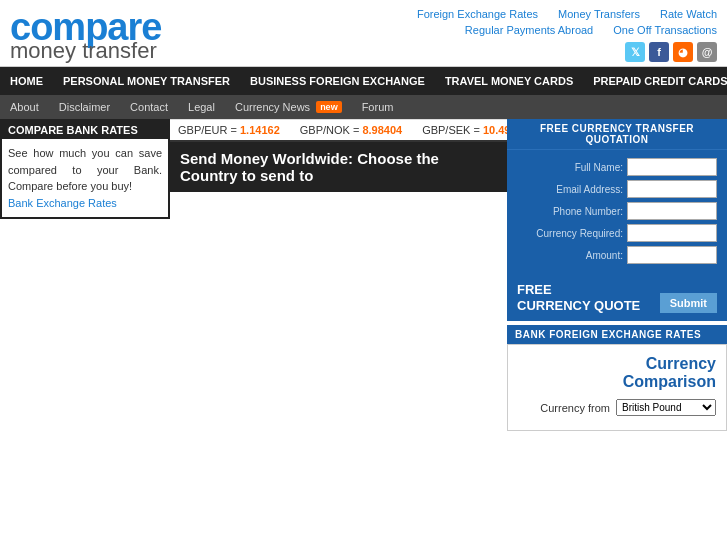  What do you see at coordinates (338, 130) in the screenshot?
I see `ticker: GBP/EUR = 1.14162 GBP/NOK = 8.98404 GBP/…` at bounding box center [338, 130].